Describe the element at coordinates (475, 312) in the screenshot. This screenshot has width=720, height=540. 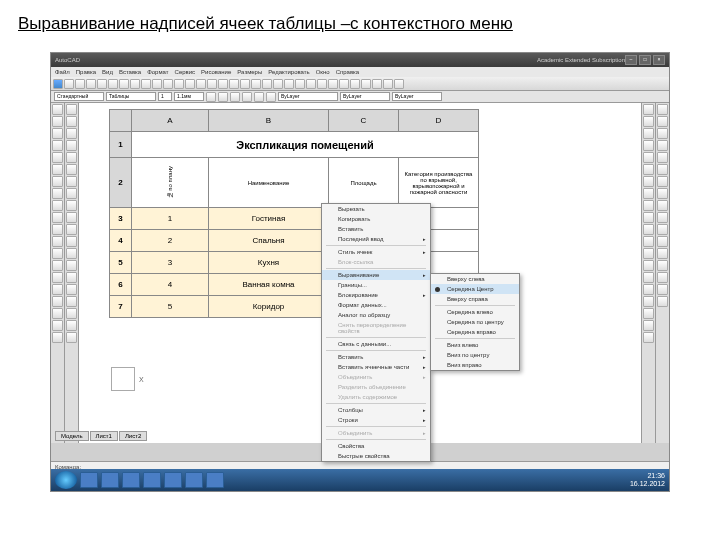
I see `submenu-item: Середина влево` at that location.